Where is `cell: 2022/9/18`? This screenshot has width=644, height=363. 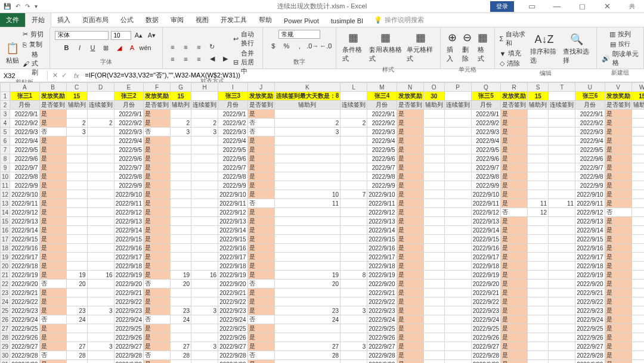
cell: 2022/9/18 is located at coordinates (590, 266).